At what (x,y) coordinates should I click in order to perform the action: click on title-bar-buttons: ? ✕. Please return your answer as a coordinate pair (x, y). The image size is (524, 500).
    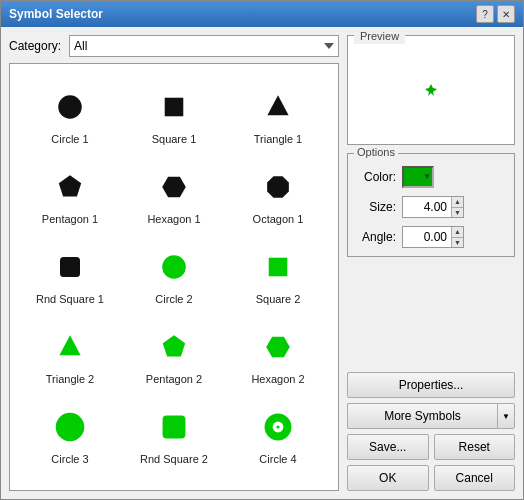
    Looking at the image, I should click on (496, 14).